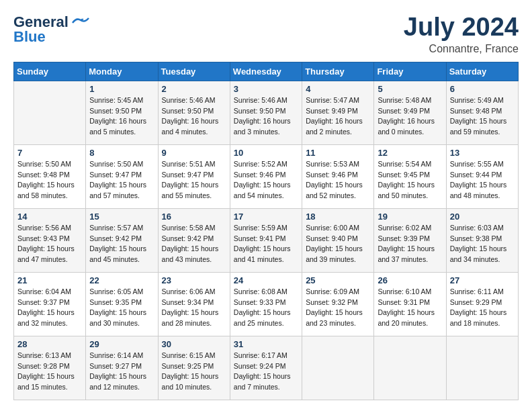  I want to click on day-info: Sunrise: 5:50 AM Sunset: 9:47 PM Dayligh…, so click(122, 180).